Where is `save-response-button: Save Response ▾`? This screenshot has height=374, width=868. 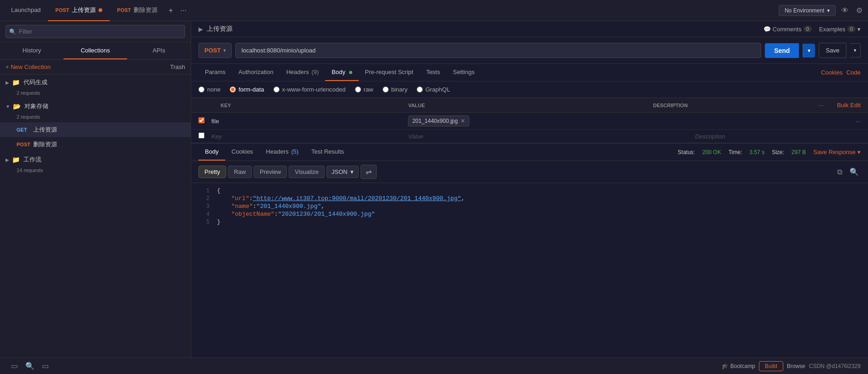
save-response-button: Save Response ▾ is located at coordinates (837, 152).